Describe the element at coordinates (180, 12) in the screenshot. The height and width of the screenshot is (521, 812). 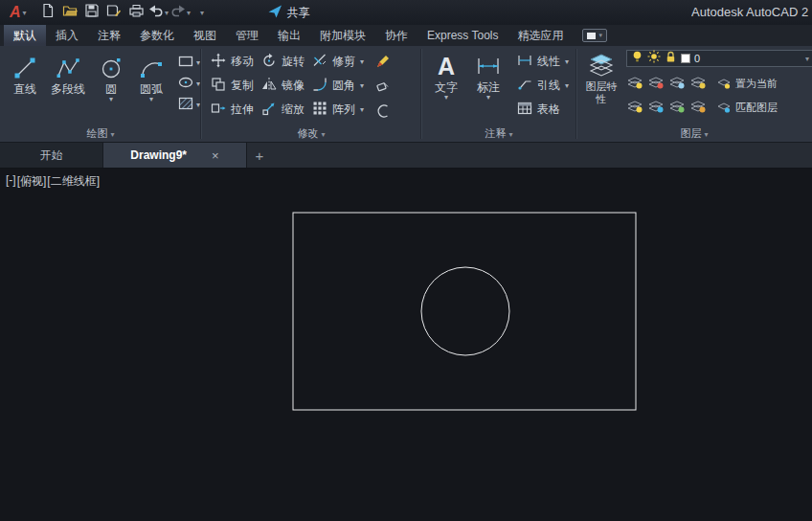
I see `redo-button: ▾` at that location.